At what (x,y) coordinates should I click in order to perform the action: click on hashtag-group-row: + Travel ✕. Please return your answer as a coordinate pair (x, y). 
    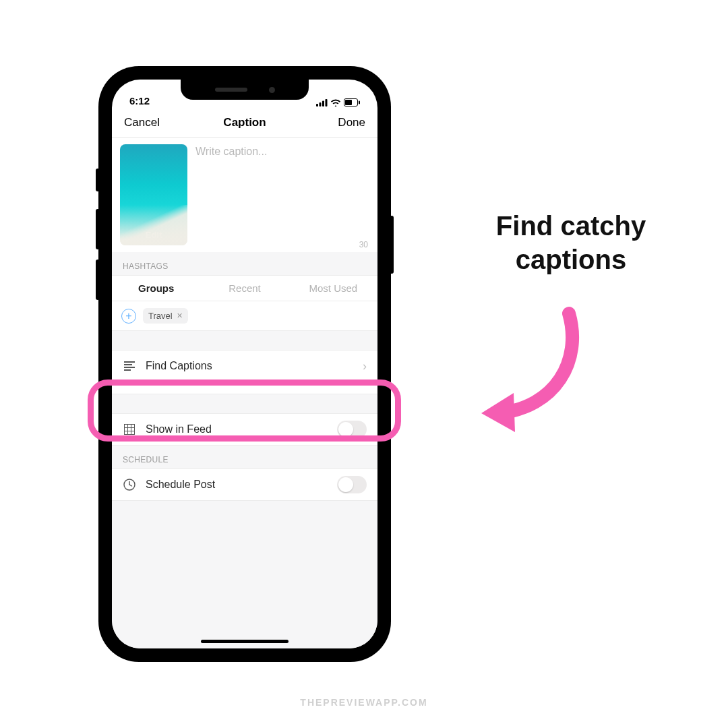
    Looking at the image, I should click on (245, 316).